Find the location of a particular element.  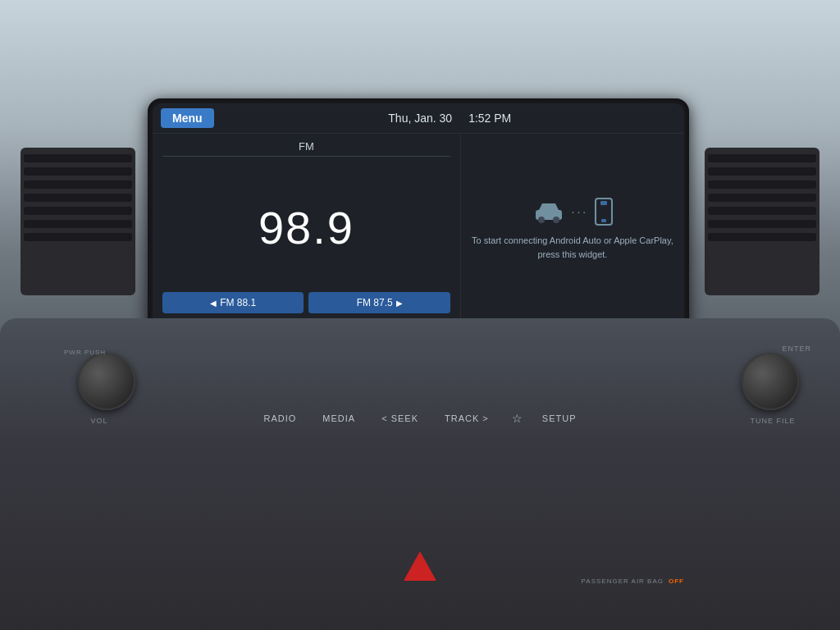

physical-controls: RADIO MEDIA < SEEK TRACK > ☆ SETUP is located at coordinates (418, 418).